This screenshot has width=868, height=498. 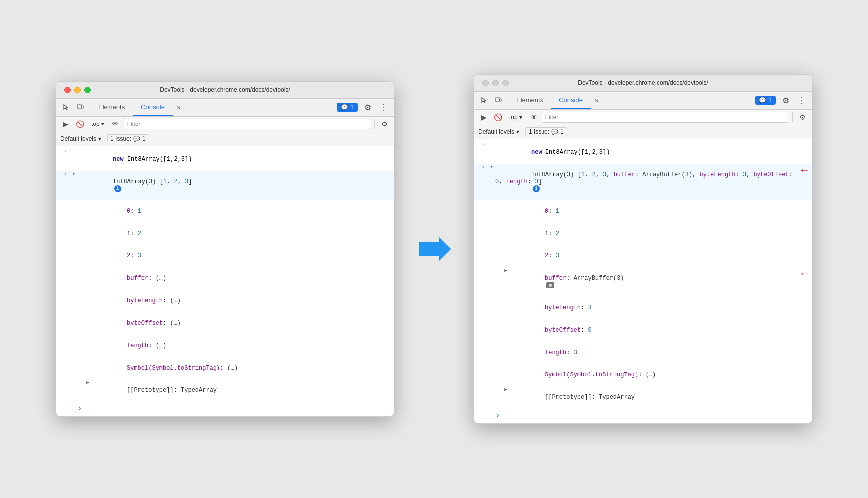 I want to click on left-content-4: 1: 2, so click(x=240, y=234).